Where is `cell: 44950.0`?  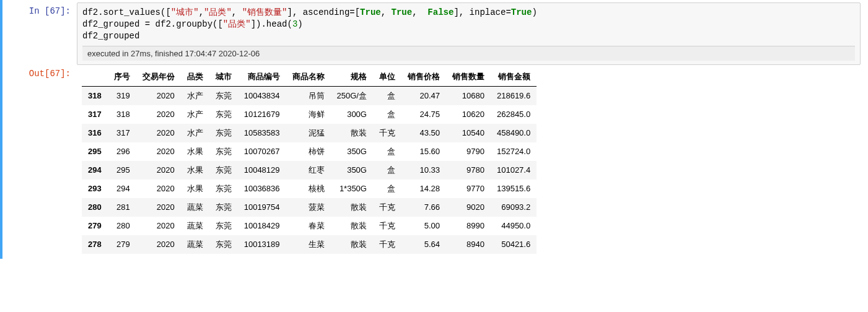 cell: 44950.0 is located at coordinates (514, 226).